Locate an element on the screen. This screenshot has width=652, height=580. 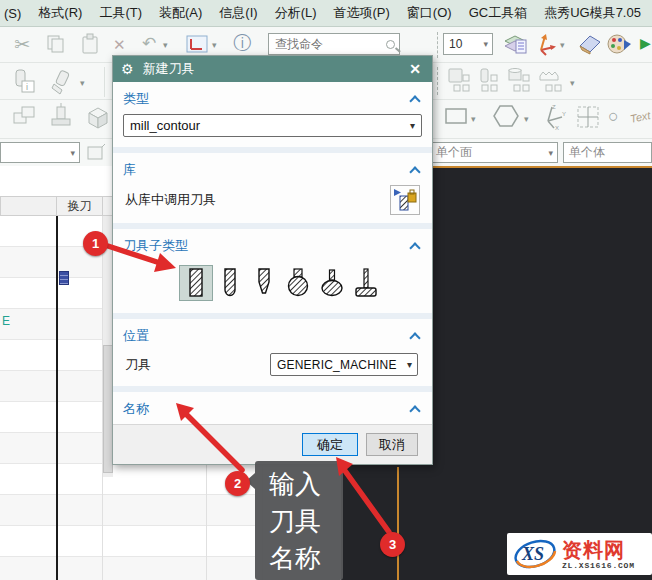
tool-location-select: GENERIC_MACHINE ▾ is located at coordinates (344, 364).